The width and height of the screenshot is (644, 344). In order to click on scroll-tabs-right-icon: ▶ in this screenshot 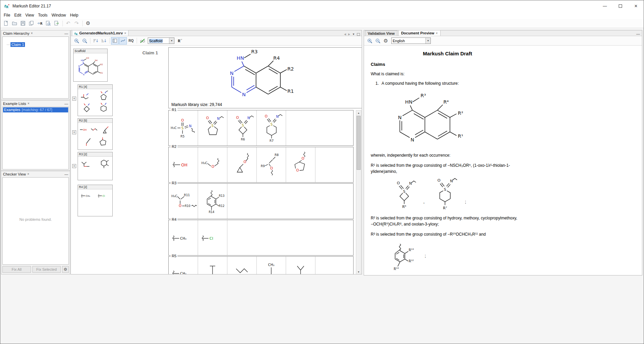, I will do `click(349, 34)`.